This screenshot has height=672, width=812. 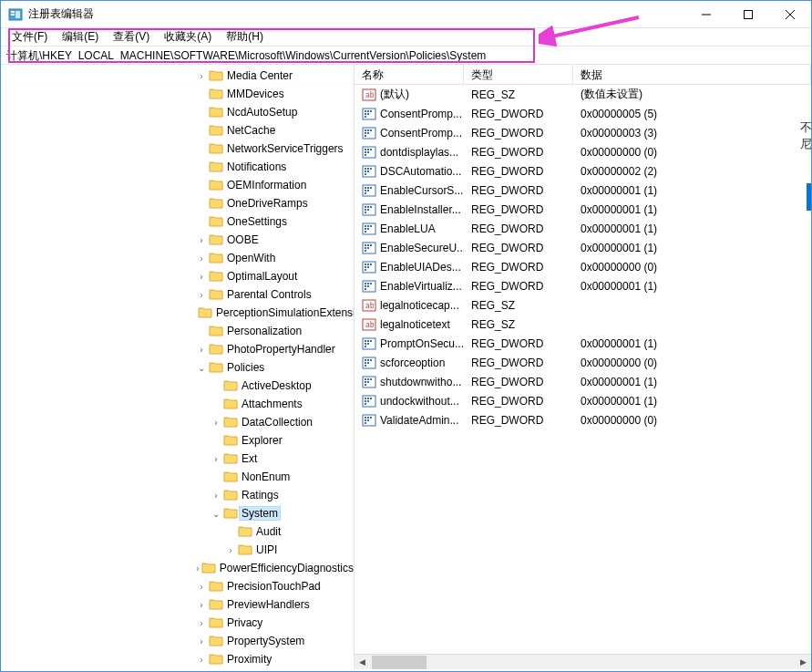 I want to click on dword-value-icon, so click(x=369, y=248).